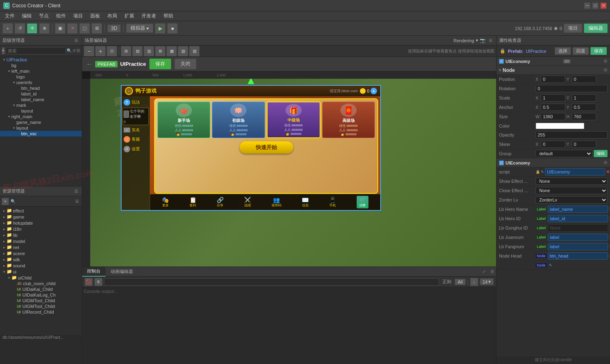  Describe the element at coordinates (41, 306) in the screenshot. I see `asset-uigmtool2: ▸ UI UIGMTool_Child` at that location.